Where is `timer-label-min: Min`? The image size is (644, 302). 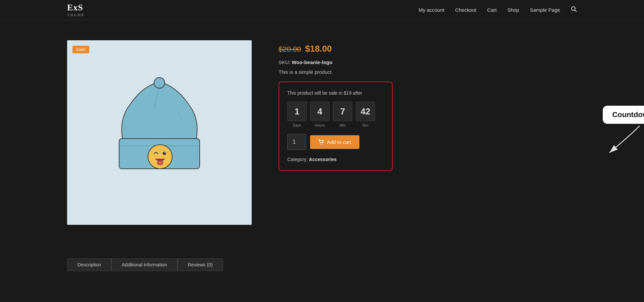 timer-label-min: Min is located at coordinates (343, 125).